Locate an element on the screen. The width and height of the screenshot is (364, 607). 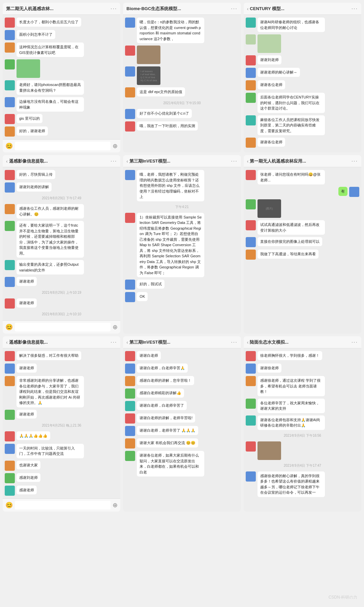
timestamp: 2021年8月29日 下午17:49 is located at coordinates (61, 198).